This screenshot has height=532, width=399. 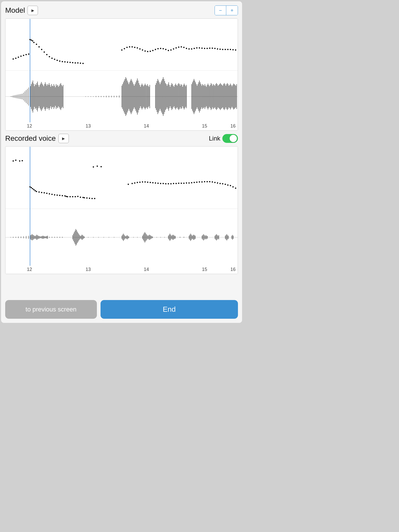 What do you see at coordinates (233, 138) in the screenshot?
I see `toggle-knob` at bounding box center [233, 138].